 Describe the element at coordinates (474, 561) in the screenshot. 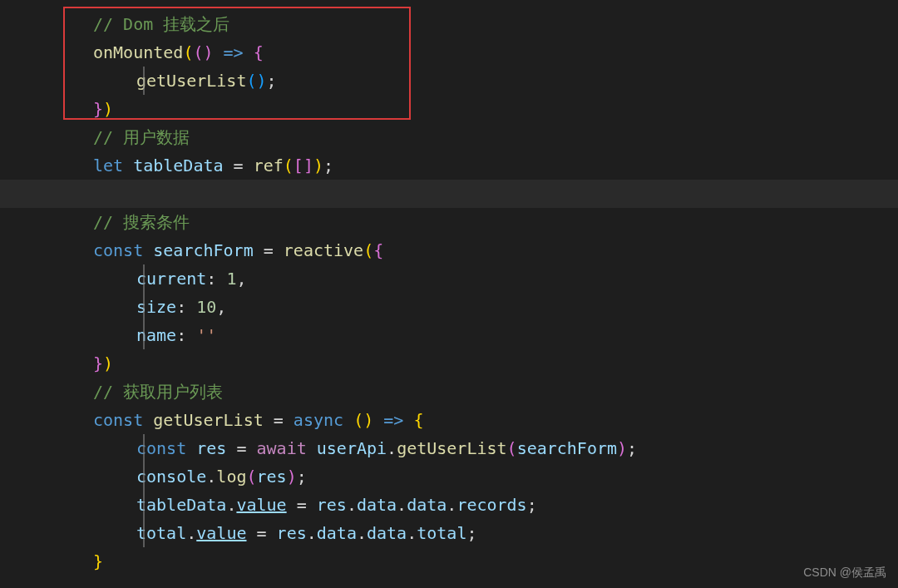

I see `code-line: }` at that location.